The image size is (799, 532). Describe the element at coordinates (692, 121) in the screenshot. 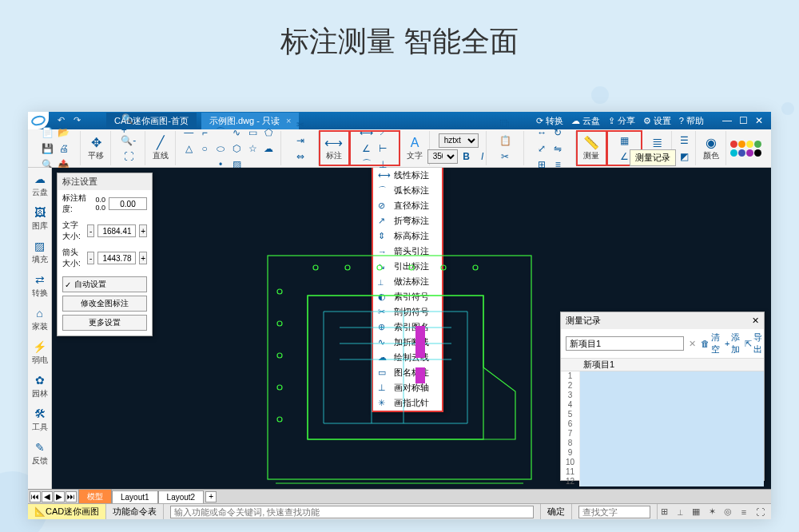

I see `help-link: ? 帮助` at that location.